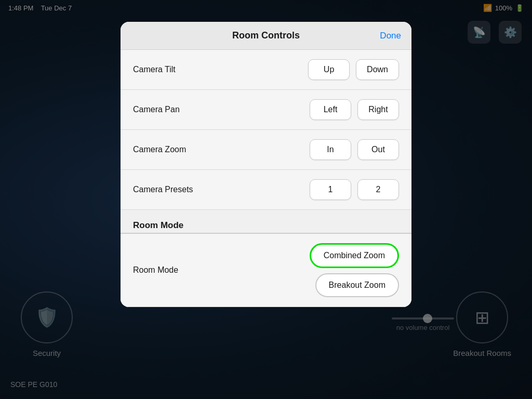  I want to click on camera-pan-row: Camera Pan Left Right, so click(266, 110).